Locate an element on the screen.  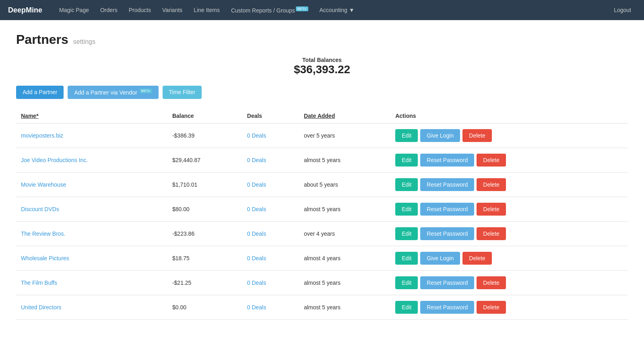
nav-variants: Variants is located at coordinates (172, 10).